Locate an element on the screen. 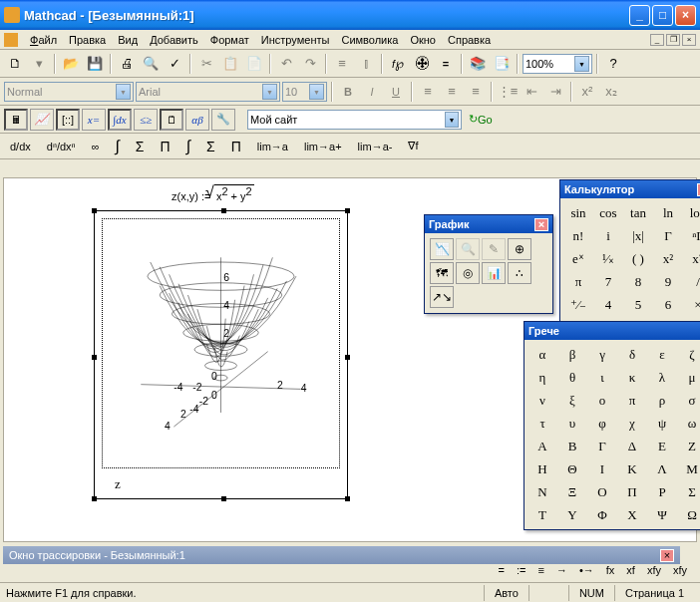  greek-Τ: Τ is located at coordinates (542, 514).